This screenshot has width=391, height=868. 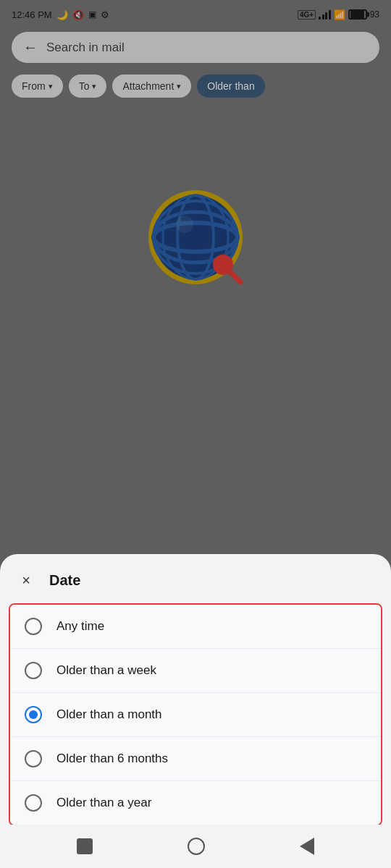 I want to click on nav-back-icon, so click(x=307, y=846).